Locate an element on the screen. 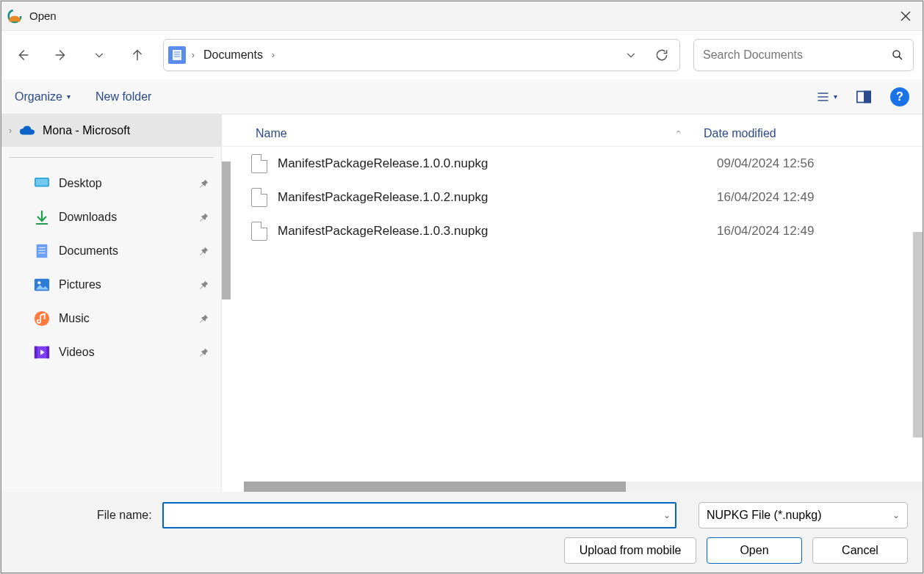  file-name: ManifestPackageRelease.1.0.3.nupkg is located at coordinates (497, 231).